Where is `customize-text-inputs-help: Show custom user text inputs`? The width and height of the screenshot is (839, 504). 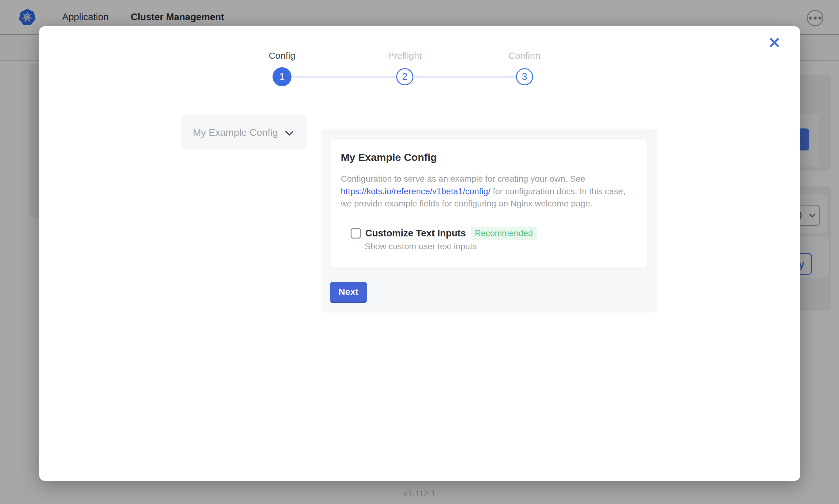
customize-text-inputs-help: Show custom user text inputs is located at coordinates (421, 247).